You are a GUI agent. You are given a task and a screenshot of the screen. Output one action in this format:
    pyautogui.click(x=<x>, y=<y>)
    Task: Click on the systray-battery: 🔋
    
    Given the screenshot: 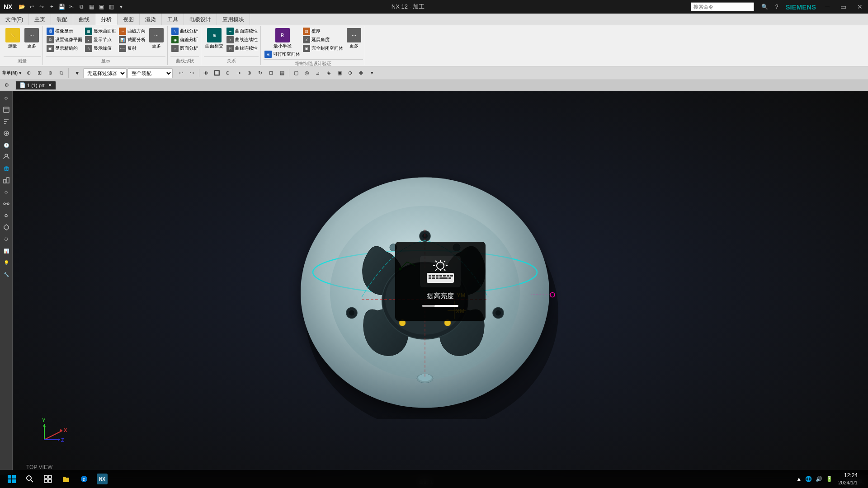 What is the action you would take?
    pyautogui.click(x=829, y=479)
    